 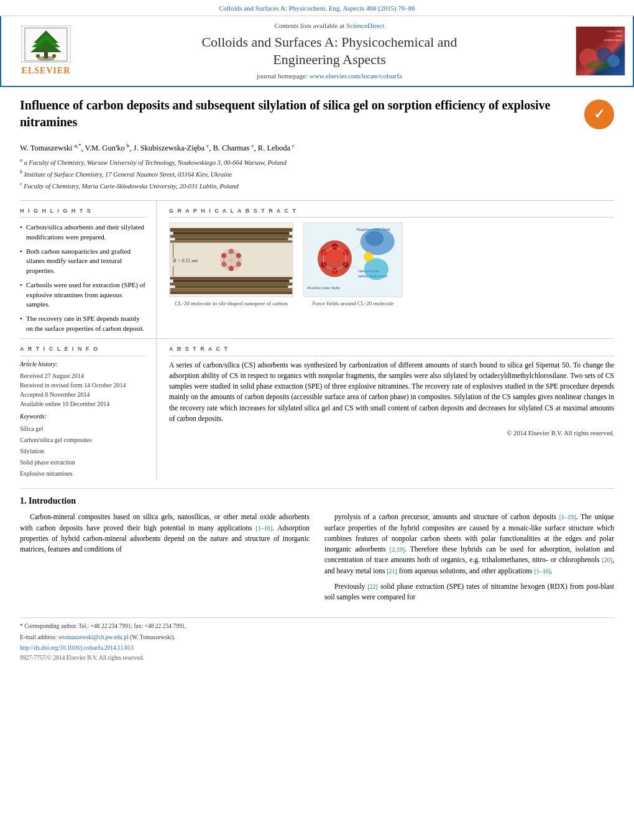 I want to click on abstract-col: A B S T R A C T A series of carbon/silic…, so click(x=385, y=409).